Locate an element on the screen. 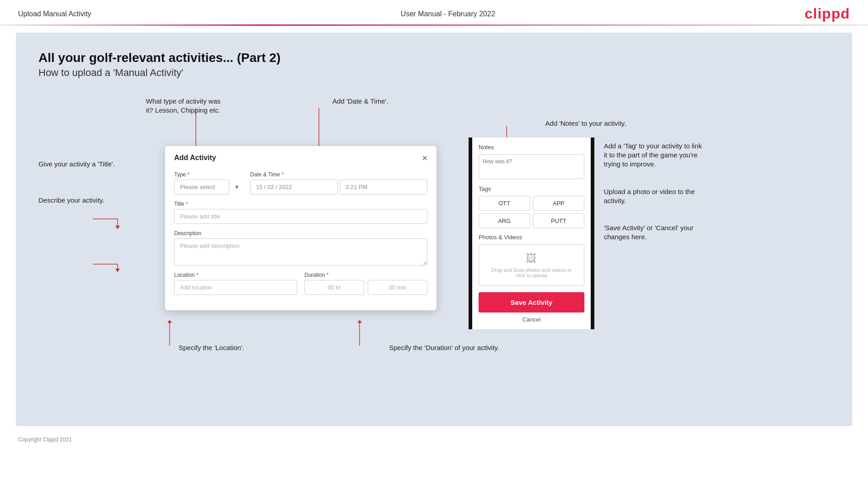 The height and width of the screenshot is (488, 868). photo-drop-text: Drag and Drop photos and videos orclick … is located at coordinates (531, 273).